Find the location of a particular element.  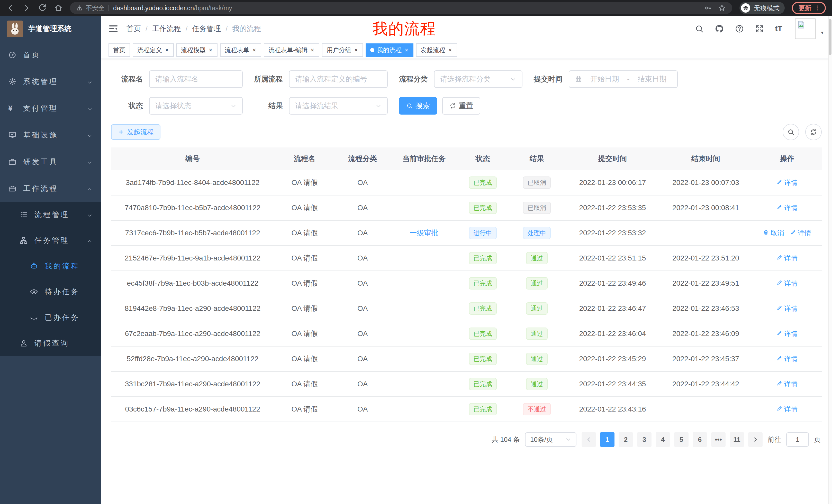

sidebar-menu: 首页系统管理¥支付管理基础设施研发工具工作流程流程管理任务管理我的流程待办任务已… is located at coordinates (50, 199).